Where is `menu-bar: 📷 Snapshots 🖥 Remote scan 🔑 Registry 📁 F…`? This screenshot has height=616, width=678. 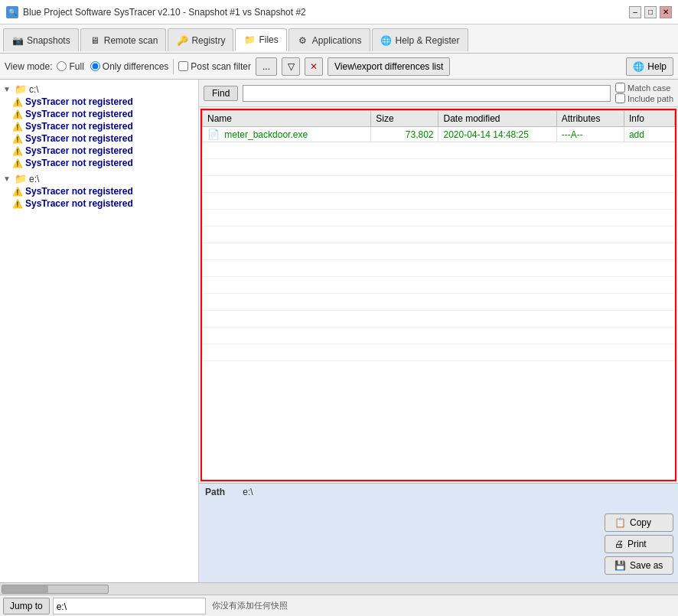 menu-bar: 📷 Snapshots 🖥 Remote scan 🔑 Registry 📁 F… is located at coordinates (339, 39).